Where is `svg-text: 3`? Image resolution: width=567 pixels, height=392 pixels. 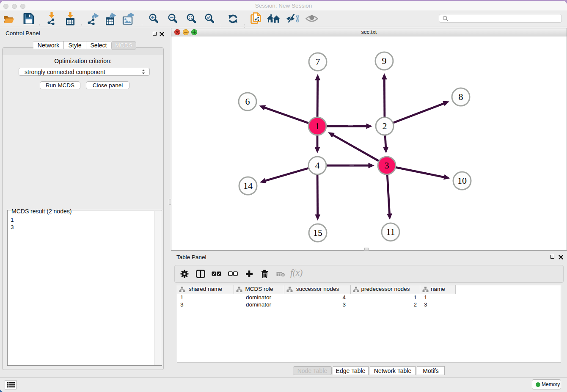
svg-text: 3 is located at coordinates (387, 165).